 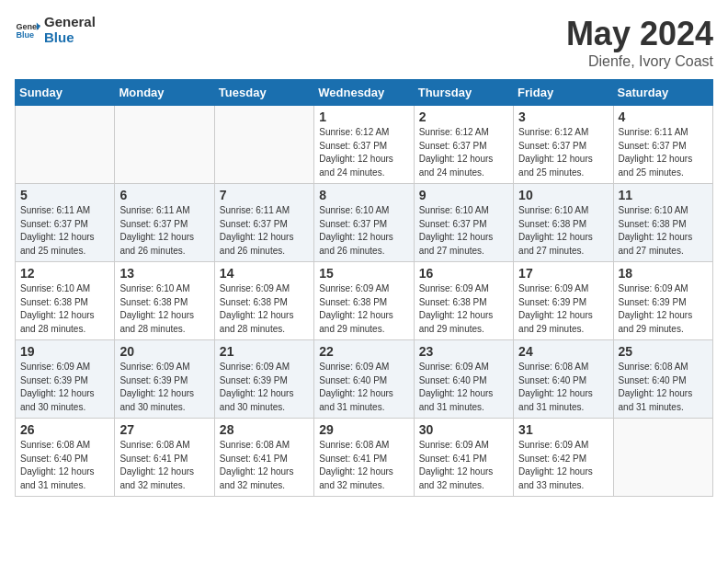 I want to click on day-number: 20, so click(x=164, y=351).